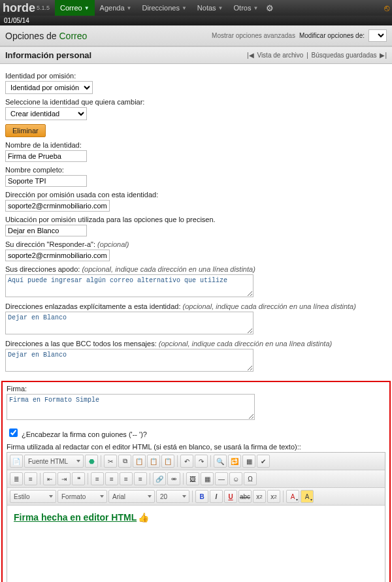  I want to click on nav-prev-icon: |◀, so click(251, 55).